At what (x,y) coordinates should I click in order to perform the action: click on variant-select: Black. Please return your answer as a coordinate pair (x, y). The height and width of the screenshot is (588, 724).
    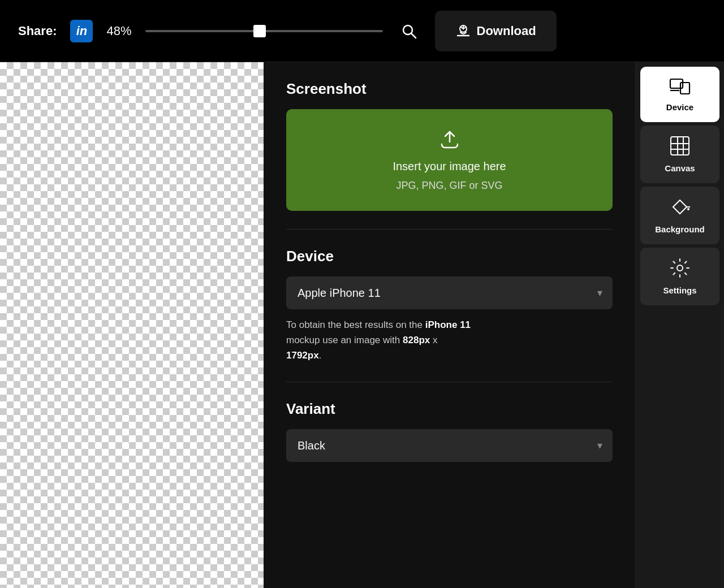
    Looking at the image, I should click on (449, 446).